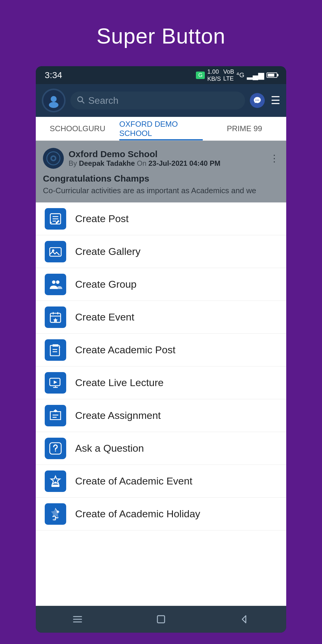  I want to click on chat-icon, so click(257, 100).